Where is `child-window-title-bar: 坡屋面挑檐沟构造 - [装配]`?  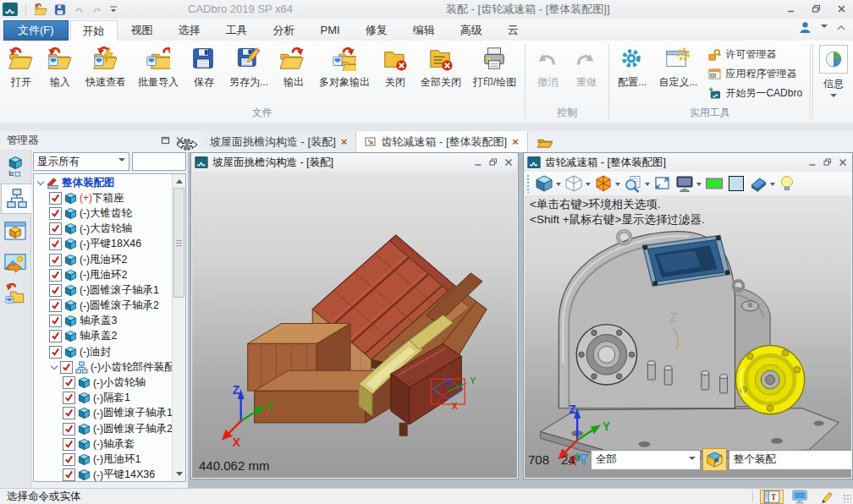
child-window-title-bar: 坡屋面挑檐沟构造 - [装配] is located at coordinates (355, 162).